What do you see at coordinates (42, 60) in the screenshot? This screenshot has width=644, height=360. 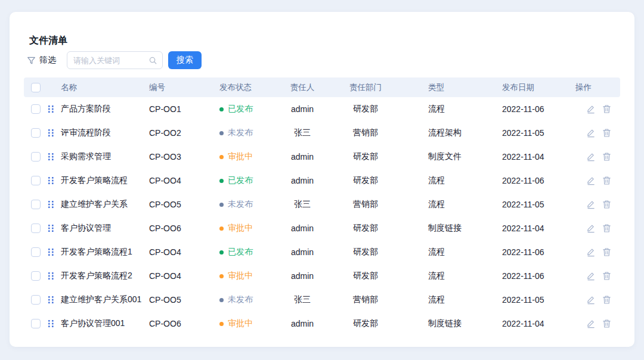 I see `filter-button: 筛选` at bounding box center [42, 60].